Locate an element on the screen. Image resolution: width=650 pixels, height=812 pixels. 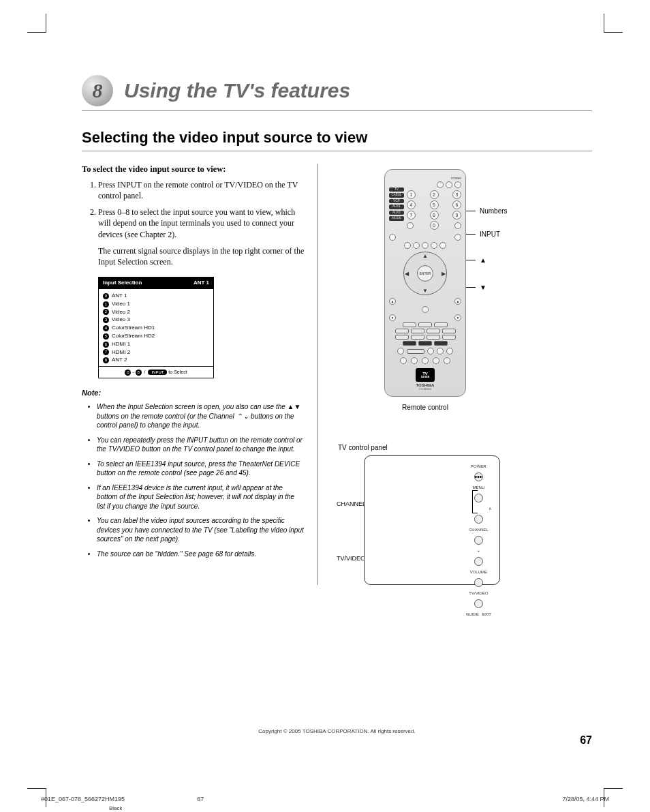
osd-num-4: 4 is located at coordinates (106, 329).